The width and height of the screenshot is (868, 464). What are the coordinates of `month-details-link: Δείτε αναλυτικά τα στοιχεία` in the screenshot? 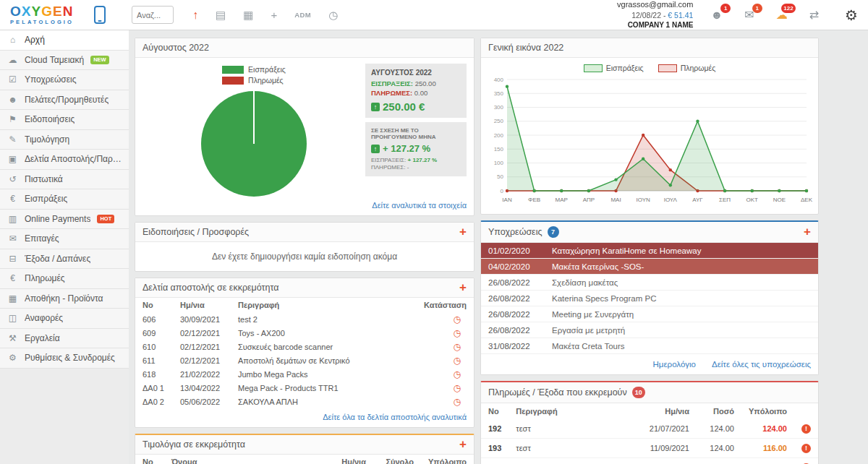 It's located at (305, 206).